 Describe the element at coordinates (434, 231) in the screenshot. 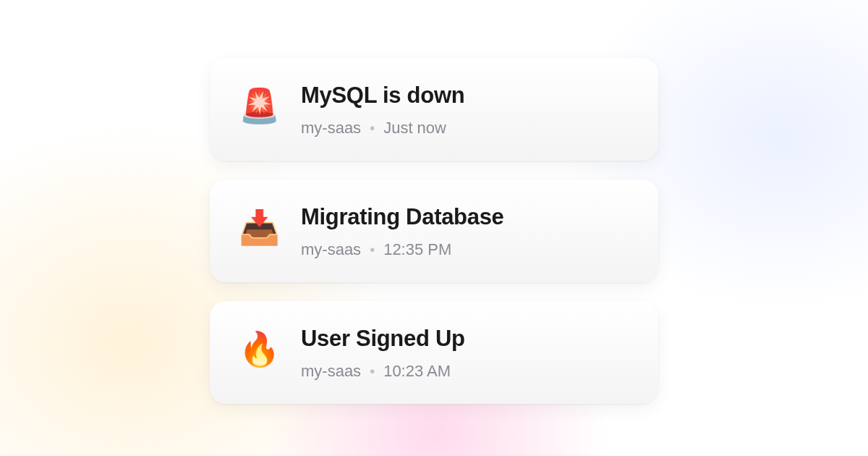

I see `notification-card: 📥 Migrating Database my-saas • 12:35 PM` at that location.